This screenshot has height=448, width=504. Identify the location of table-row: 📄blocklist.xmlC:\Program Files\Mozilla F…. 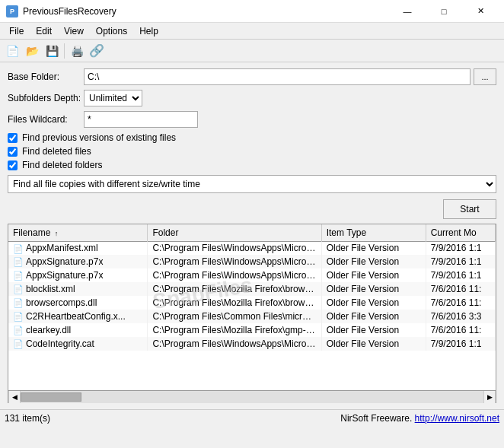
(252, 289).